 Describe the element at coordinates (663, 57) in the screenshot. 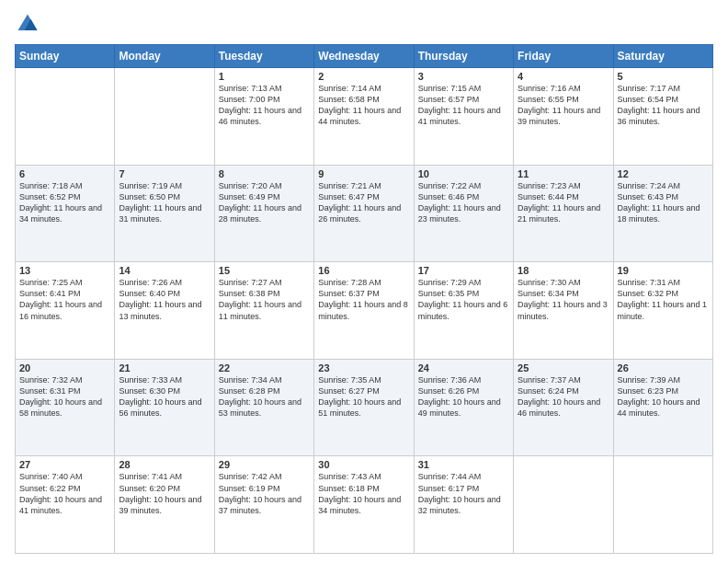

I see `day-header-saturday: Saturday` at that location.